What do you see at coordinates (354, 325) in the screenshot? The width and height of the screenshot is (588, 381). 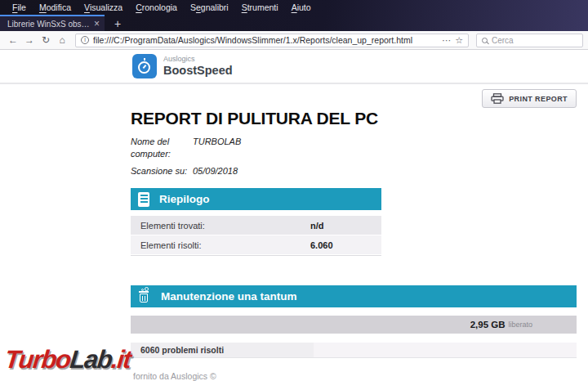 I see `freed-space-bar: 2,95 GB liberato` at bounding box center [354, 325].